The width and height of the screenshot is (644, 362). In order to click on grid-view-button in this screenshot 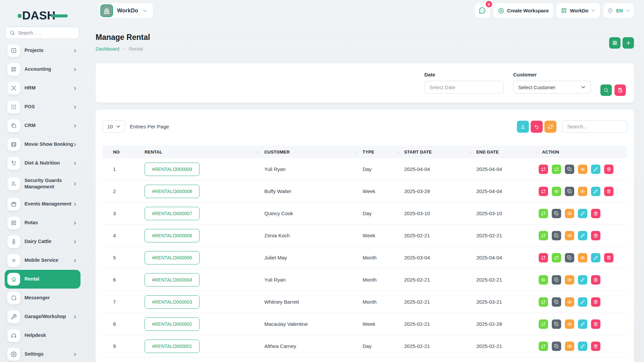, I will do `click(615, 43)`.